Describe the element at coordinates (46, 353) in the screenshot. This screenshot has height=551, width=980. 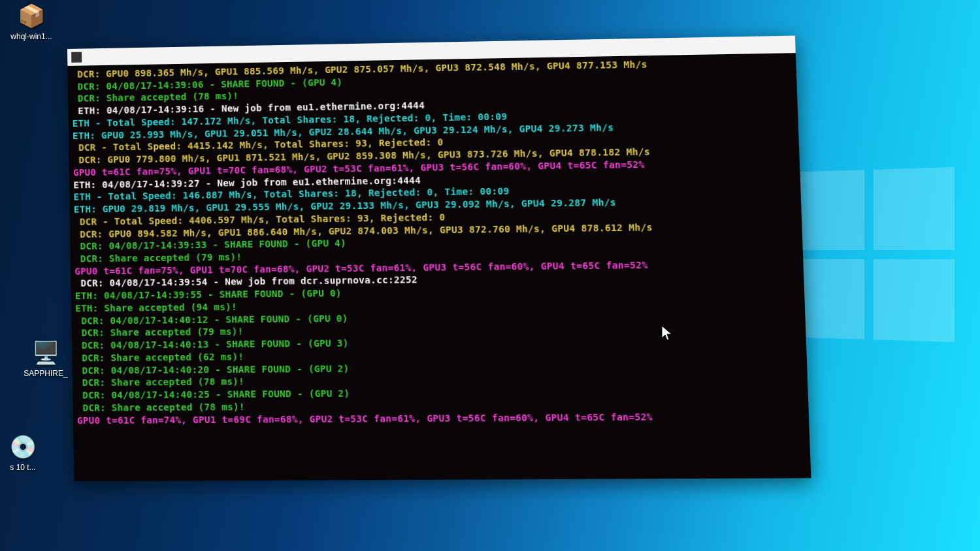
I see `computer-icon: 🖥️` at that location.